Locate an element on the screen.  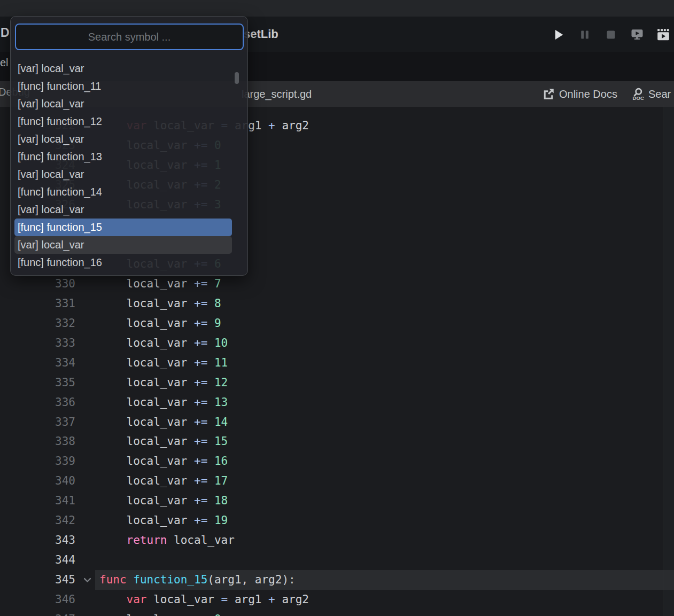
code-text: var local_var = arg1 + arg2 is located at coordinates (204, 599).